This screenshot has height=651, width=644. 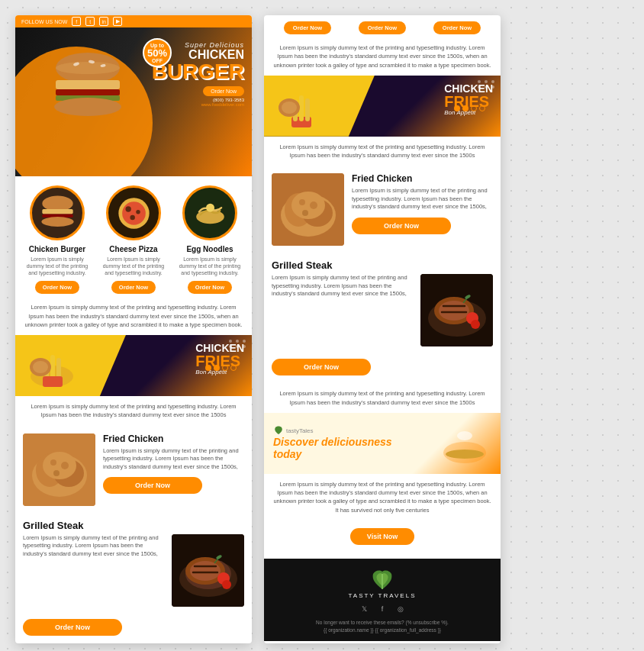 I want to click on food-items-row: Chicken Burger Lorem Ipsum is simply dum…, so click(x=134, y=237).